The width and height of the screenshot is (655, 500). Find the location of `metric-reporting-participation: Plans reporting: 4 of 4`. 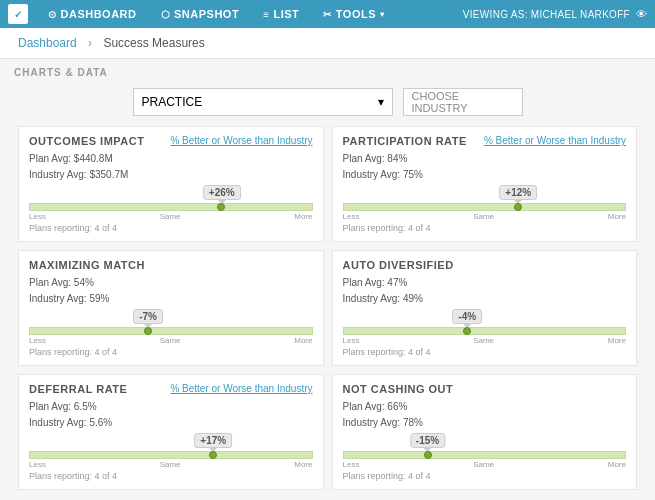

metric-reporting-participation: Plans reporting: 4 of 4 is located at coordinates (485, 228).